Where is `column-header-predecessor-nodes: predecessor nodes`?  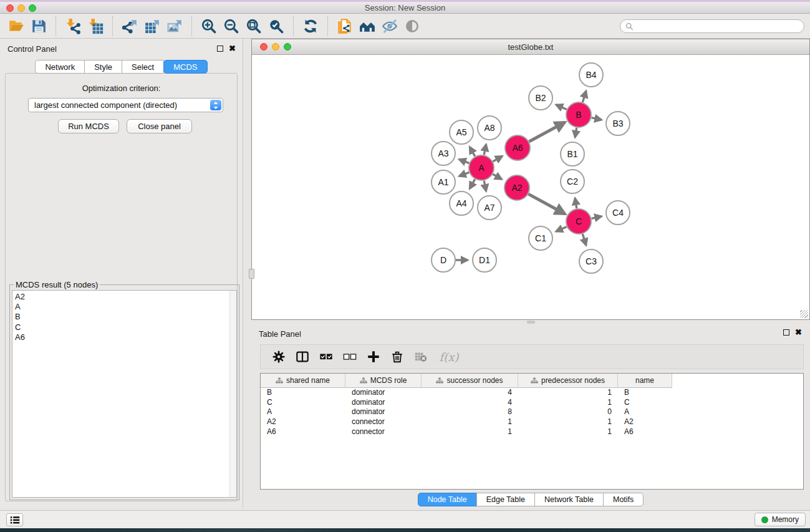
column-header-predecessor-nodes: predecessor nodes is located at coordinates (568, 380).